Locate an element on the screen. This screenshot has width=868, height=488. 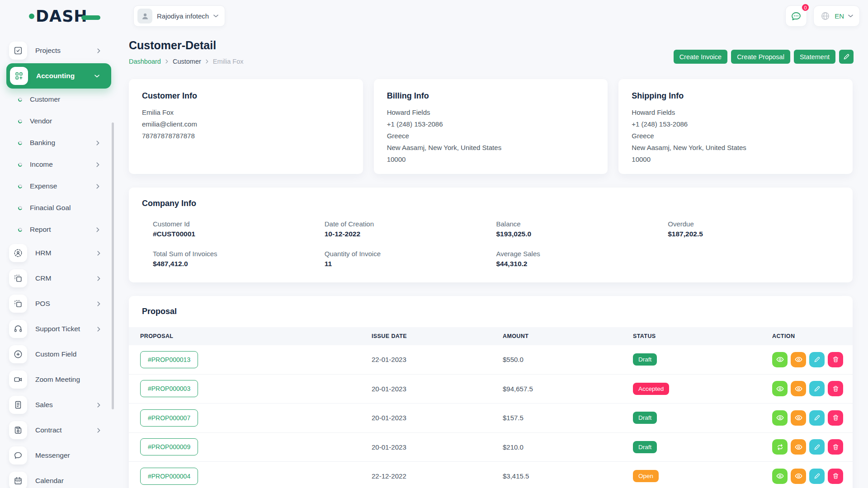
statement-button: Statement is located at coordinates (815, 57).